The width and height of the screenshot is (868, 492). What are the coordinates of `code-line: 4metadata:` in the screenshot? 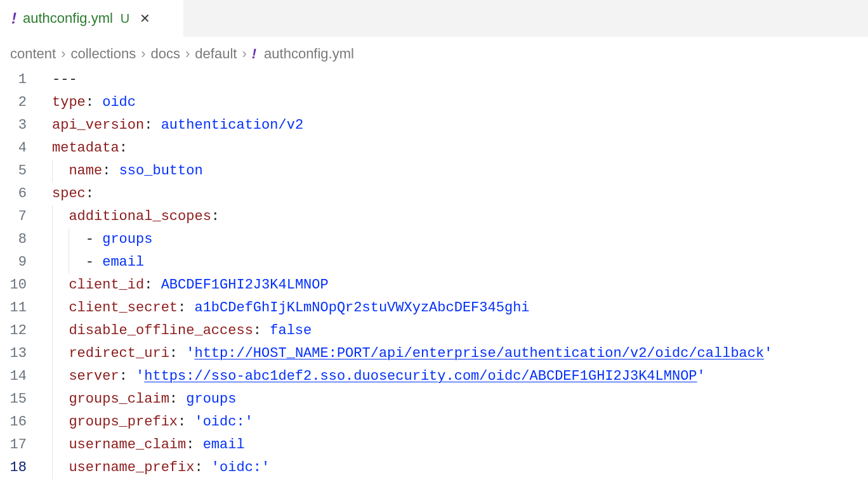 It's located at (434, 148).